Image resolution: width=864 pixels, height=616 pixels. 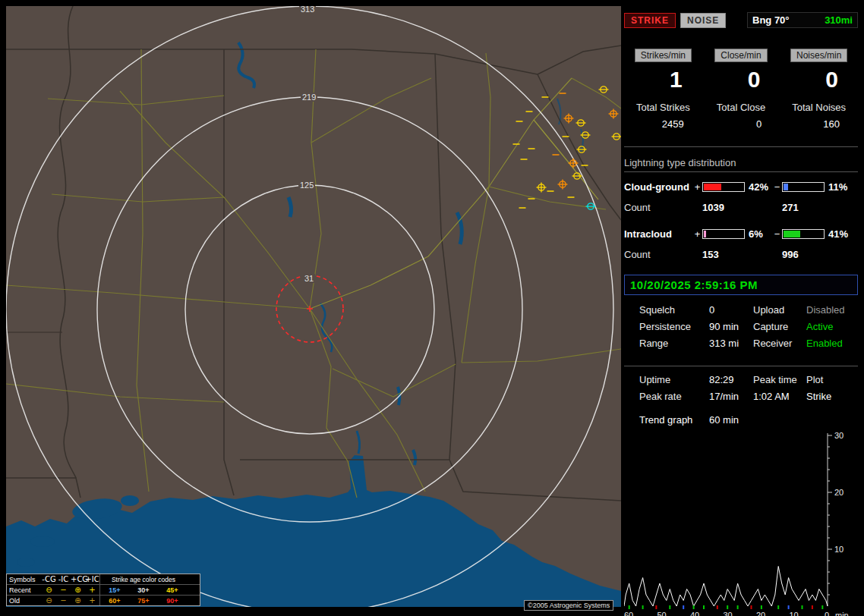 I want to click on trend-header: Trend graph 60 min, so click(x=741, y=420).